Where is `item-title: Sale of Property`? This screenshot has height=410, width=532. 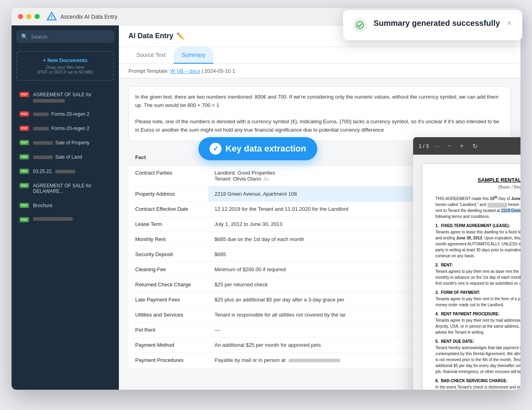
item-title: Sale of Property is located at coordinates (72, 143).